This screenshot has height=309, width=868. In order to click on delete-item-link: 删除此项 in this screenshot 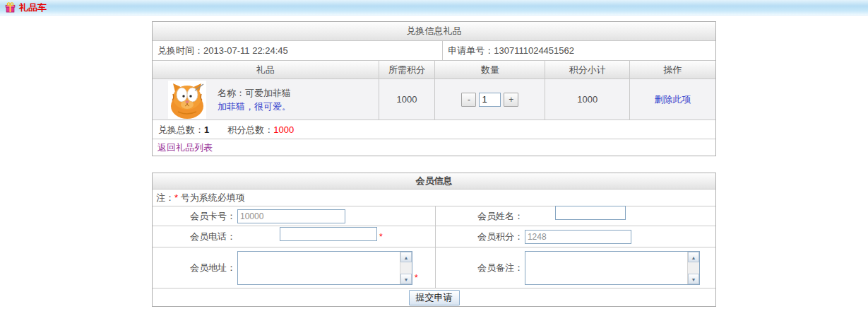, I will do `click(673, 100)`.